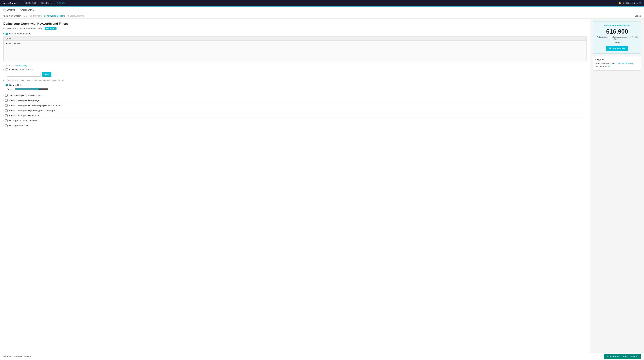  Describe the element at coordinates (24, 74) in the screenshot. I see `limit-messages-input` at that location.